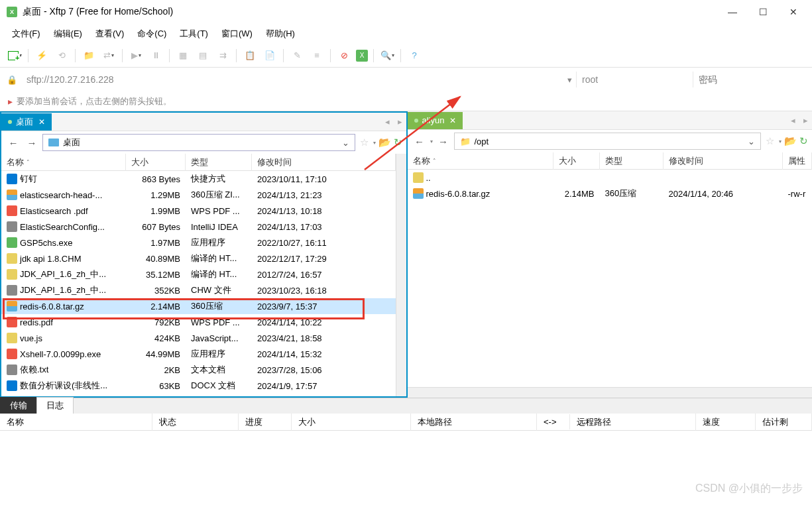 This screenshot has height=505, width=812. What do you see at coordinates (199, 195) in the screenshot?
I see `file-row: elasticsearch-head-...1.29MB360压缩 ZI...2…` at bounding box center [199, 195].